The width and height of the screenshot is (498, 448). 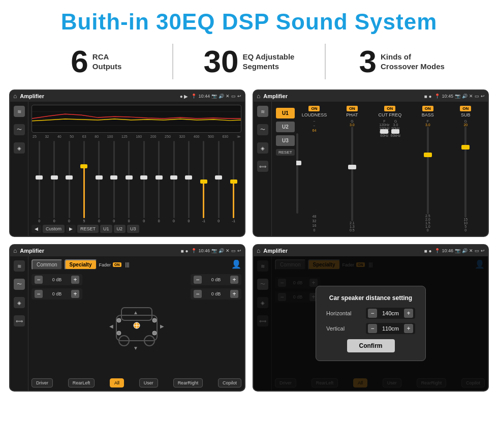 I want to click on channel-phat: ON PHAT G 3.0 2.1 1.3 0.5, so click(x=352, y=169).